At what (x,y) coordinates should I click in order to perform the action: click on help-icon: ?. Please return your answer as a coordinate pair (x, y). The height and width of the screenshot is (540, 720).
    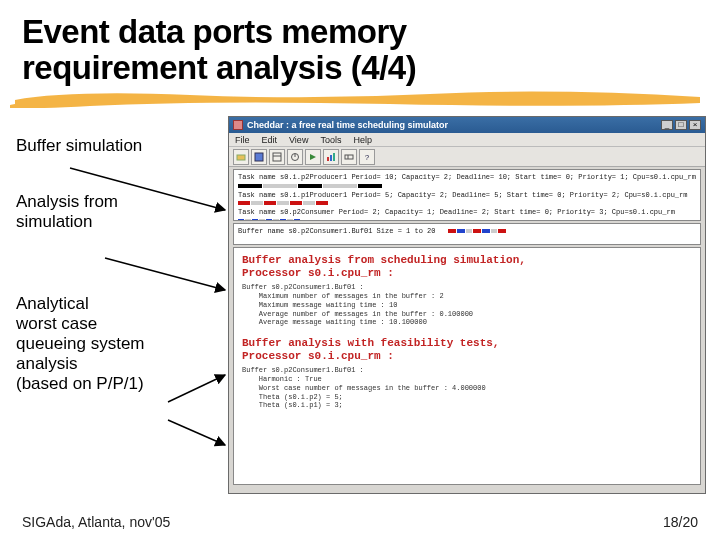
    Looking at the image, I should click on (367, 157).